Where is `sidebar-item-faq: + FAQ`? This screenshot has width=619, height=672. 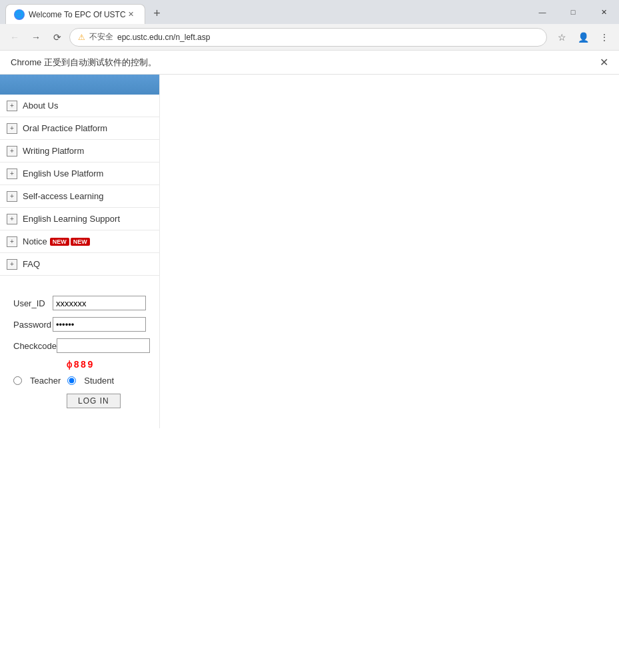
sidebar-item-faq: + FAQ is located at coordinates (80, 264).